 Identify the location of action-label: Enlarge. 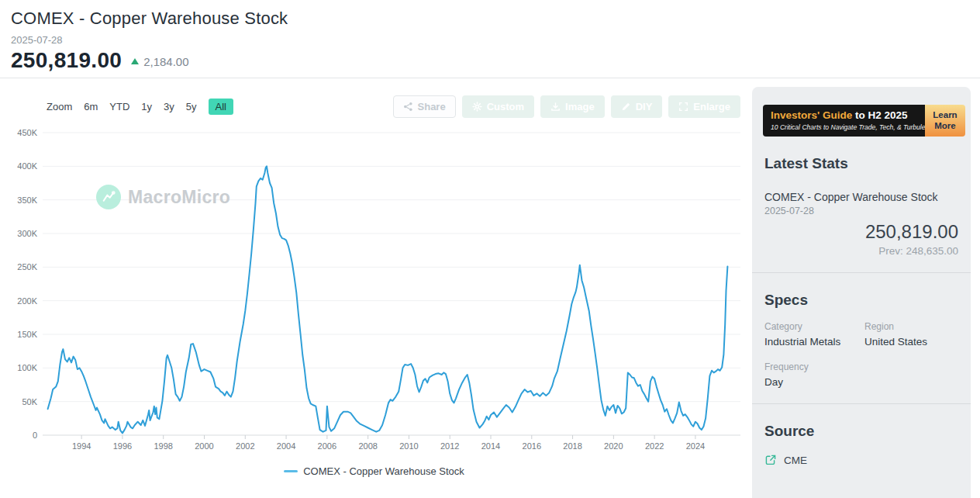
(712, 107).